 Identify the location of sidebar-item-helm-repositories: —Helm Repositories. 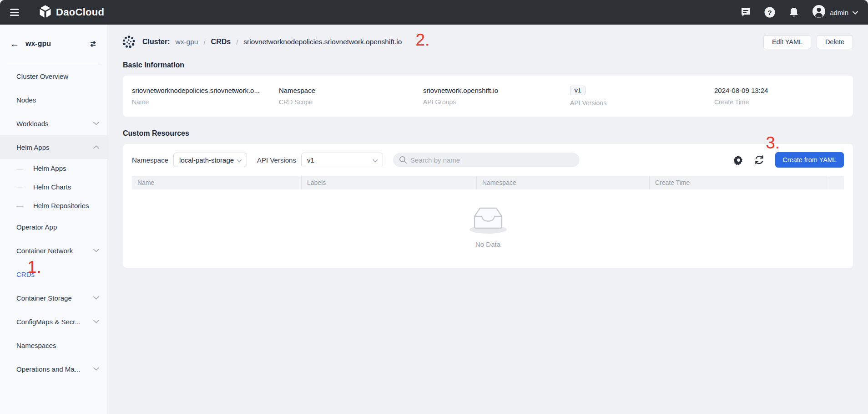
(54, 206).